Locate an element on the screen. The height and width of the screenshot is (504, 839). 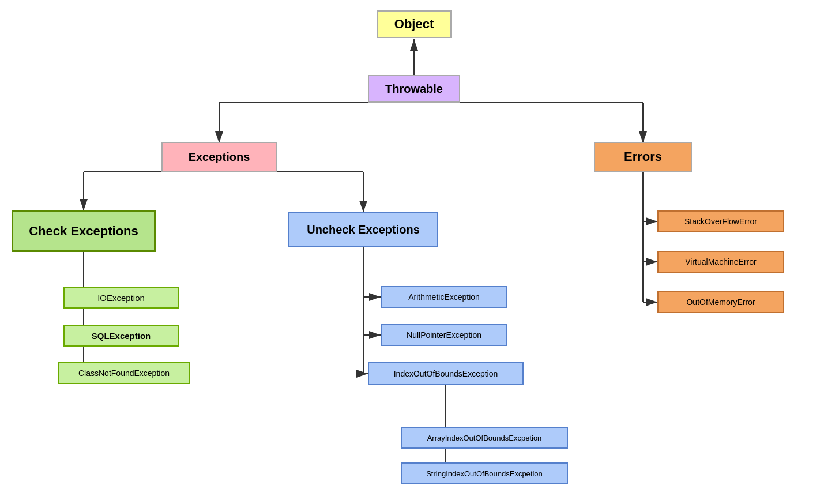
uncheck-exceptions-node: Uncheck Exceptions is located at coordinates (363, 230).